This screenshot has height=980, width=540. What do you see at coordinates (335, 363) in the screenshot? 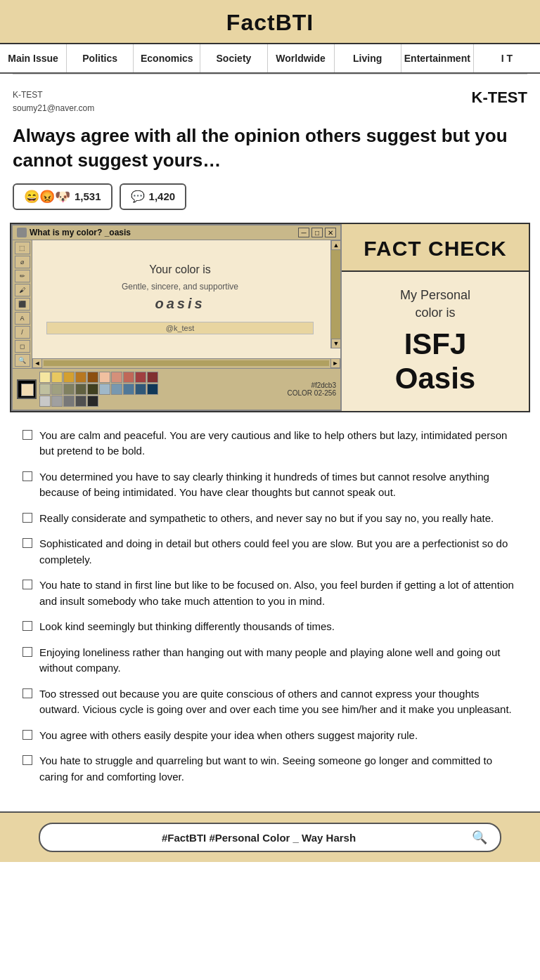
I see `scroll-right-arrow: ►` at bounding box center [335, 363].